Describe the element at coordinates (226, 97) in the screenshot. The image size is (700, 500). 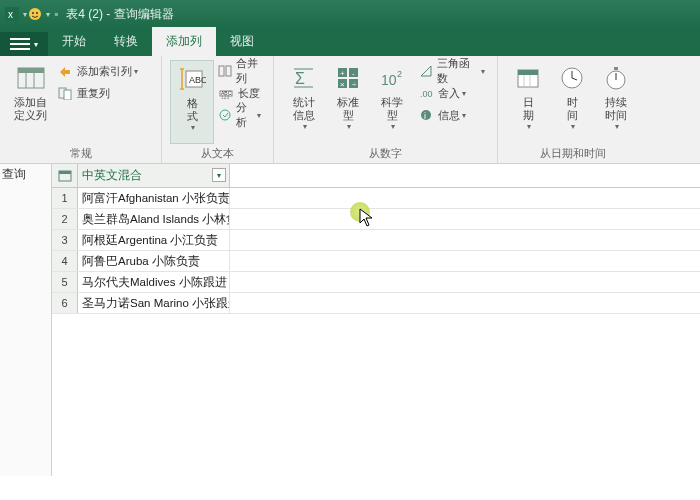
I see `svg-text: 123` at that location.